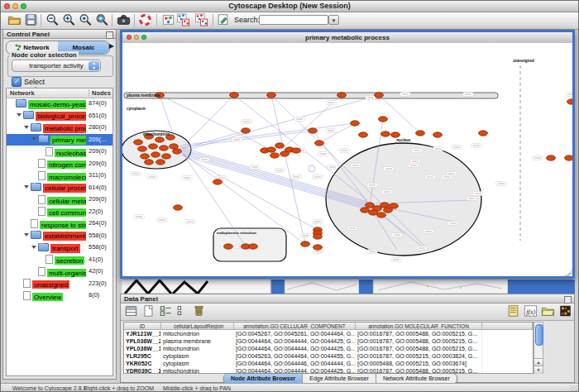  I want to click on tree-row-metabolic-process: metabolic process280(0), so click(60, 127).